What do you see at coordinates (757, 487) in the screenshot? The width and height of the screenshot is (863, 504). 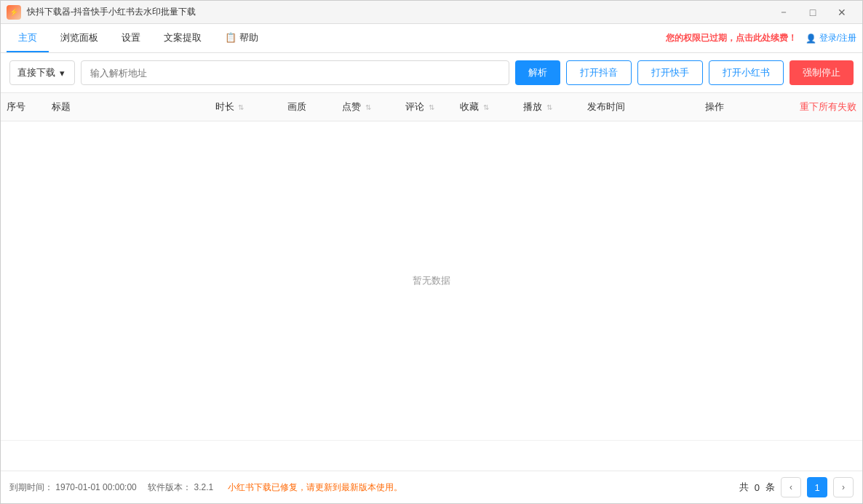 I see `total-count: 0` at bounding box center [757, 487].